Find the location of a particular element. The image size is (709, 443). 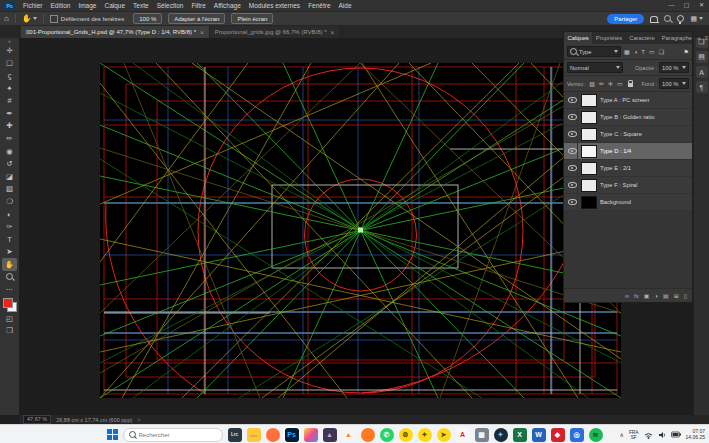

taskbar-app-green-round: ≋ is located at coordinates (596, 435).